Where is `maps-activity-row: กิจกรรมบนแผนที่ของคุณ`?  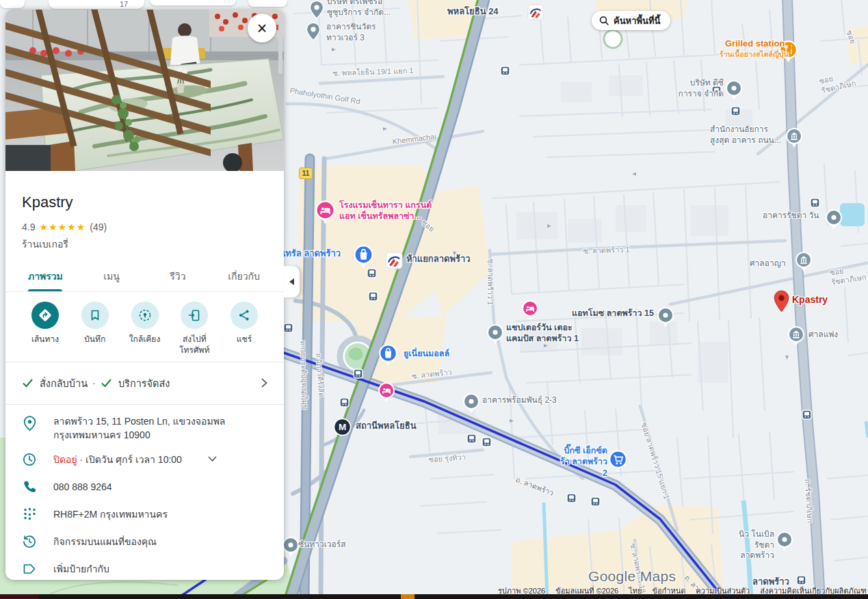
maps-activity-row: กิจกรรมบนแผนที่ของคุณ is located at coordinates (145, 542).